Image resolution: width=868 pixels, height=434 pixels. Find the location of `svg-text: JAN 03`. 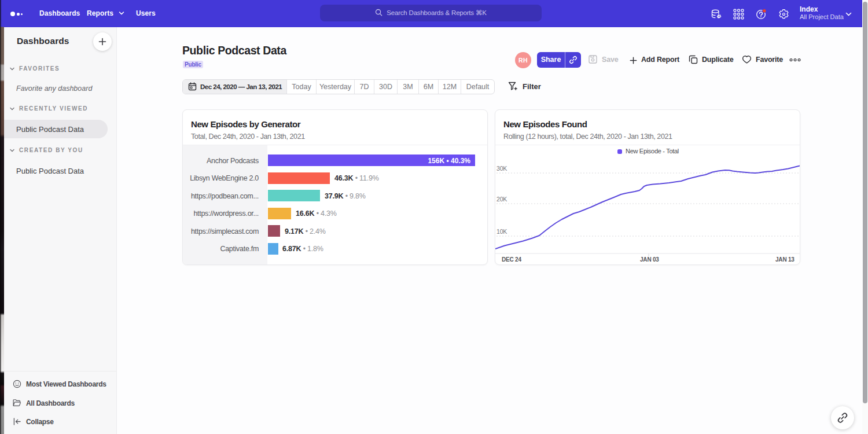

svg-text: JAN 03 is located at coordinates (649, 259).